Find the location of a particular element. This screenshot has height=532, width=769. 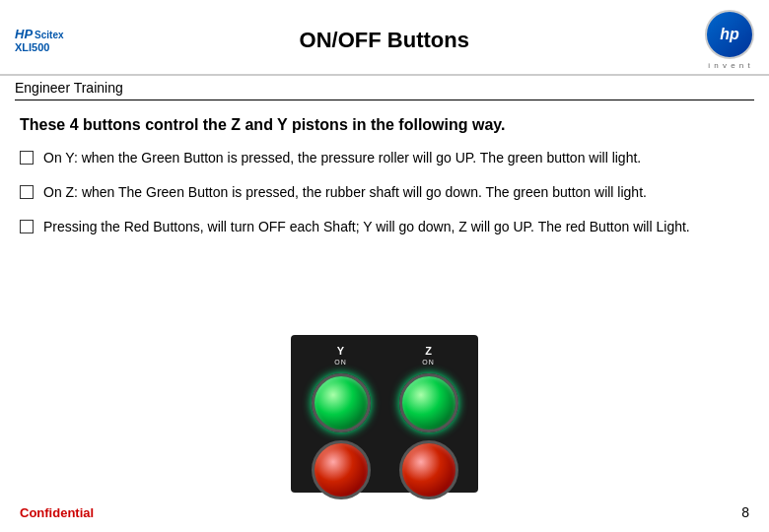

hp-invent-text: i n v e n t is located at coordinates (730, 65).